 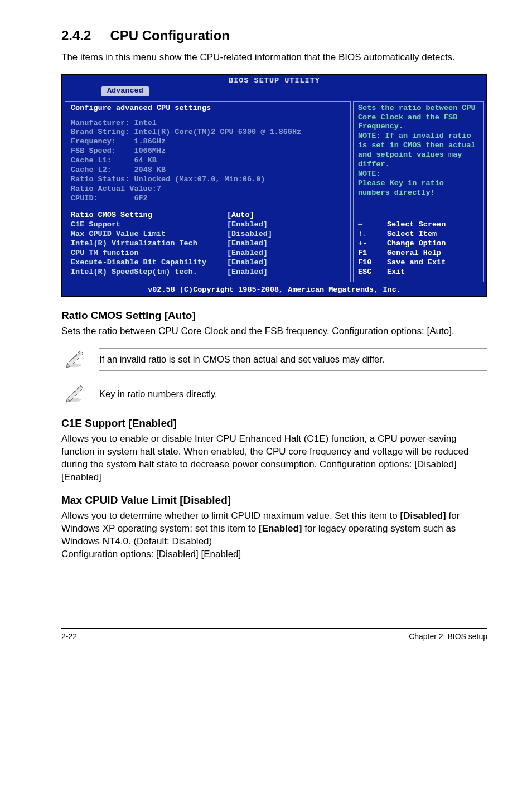 What do you see at coordinates (280, 529) in the screenshot?
I see `cpuid-p1d: [Enabled]` at bounding box center [280, 529].